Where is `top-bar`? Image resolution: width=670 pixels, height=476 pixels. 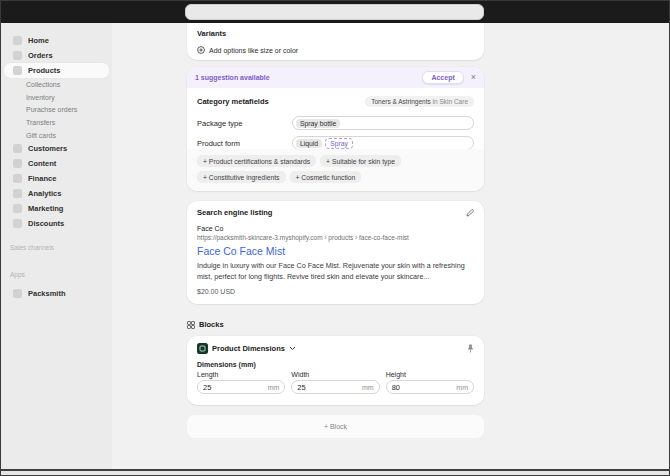 top-bar is located at coordinates (335, 12).